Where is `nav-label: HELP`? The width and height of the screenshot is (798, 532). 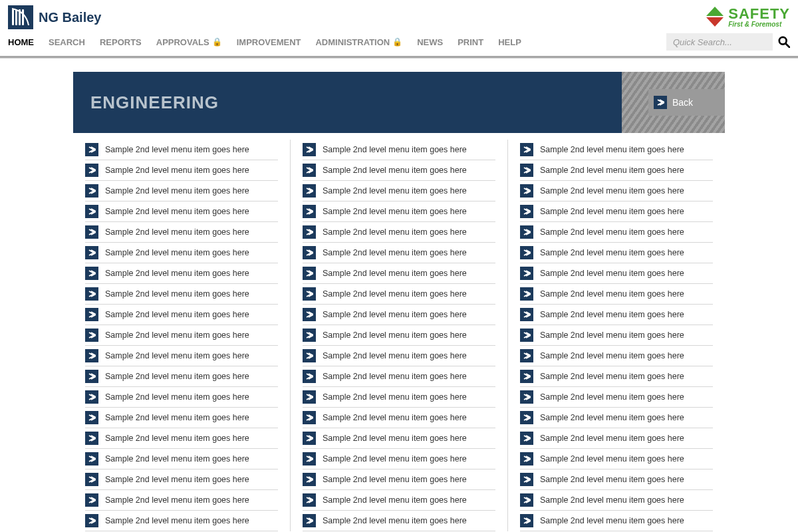
nav-label: HELP is located at coordinates (509, 43).